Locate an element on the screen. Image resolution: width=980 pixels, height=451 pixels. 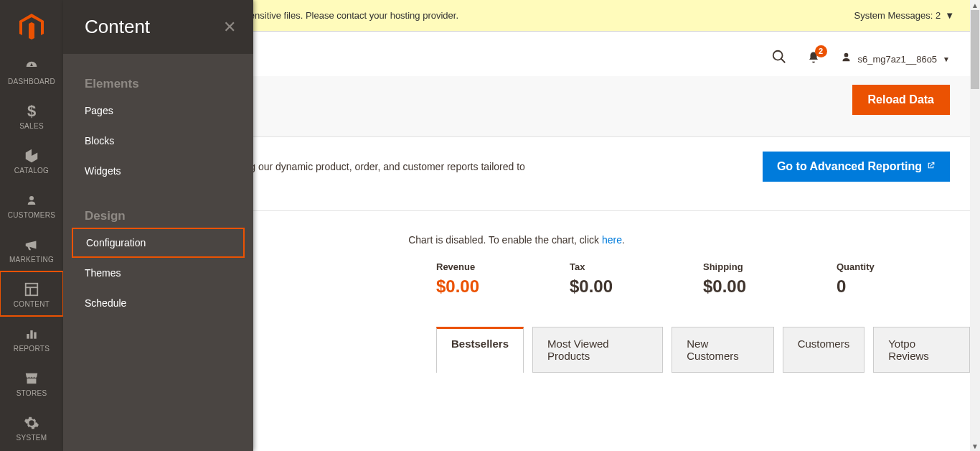
flyout-item-pages: Pages is located at coordinates (158, 111).